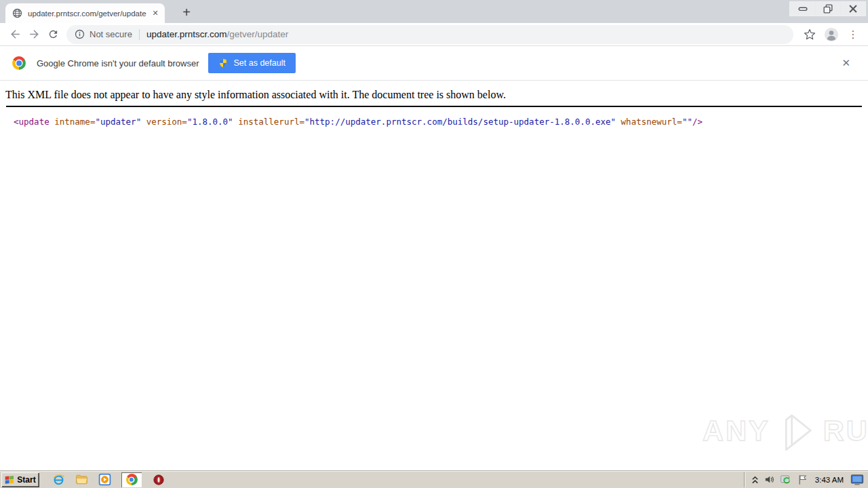 The image size is (868, 488). Describe the element at coordinates (118, 122) in the screenshot. I see `xml-value-intname: "updater"` at that location.